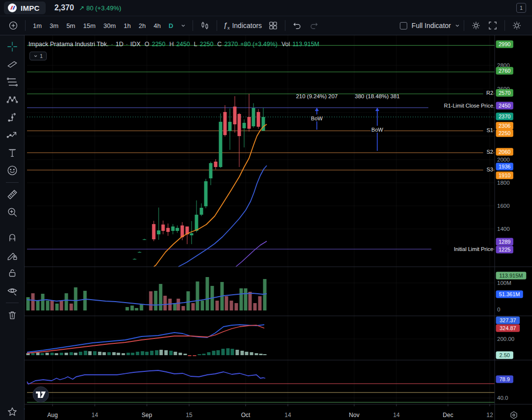 The image size is (532, 420). Describe the element at coordinates (12, 47) in the screenshot. I see `tool-crosshair` at that location.